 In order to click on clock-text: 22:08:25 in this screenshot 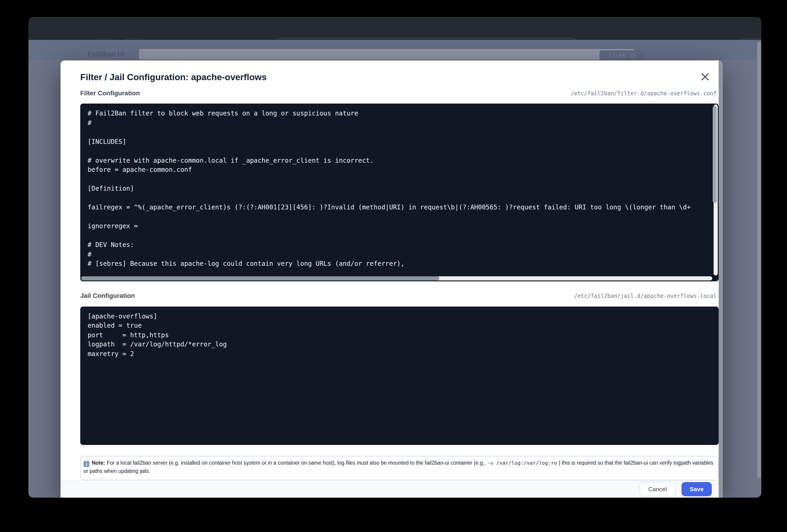, I will do `click(622, 56)`.